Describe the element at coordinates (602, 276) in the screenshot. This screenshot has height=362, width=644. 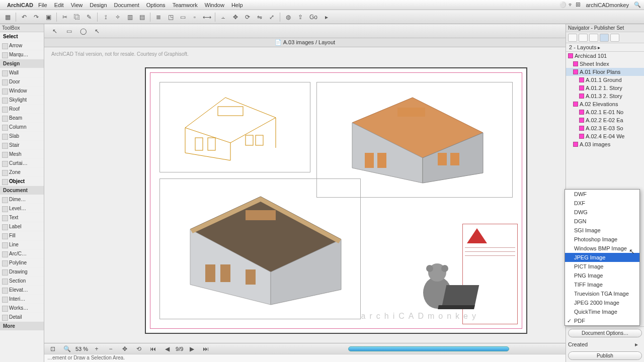
I see `format-option: PNG Image` at that location.